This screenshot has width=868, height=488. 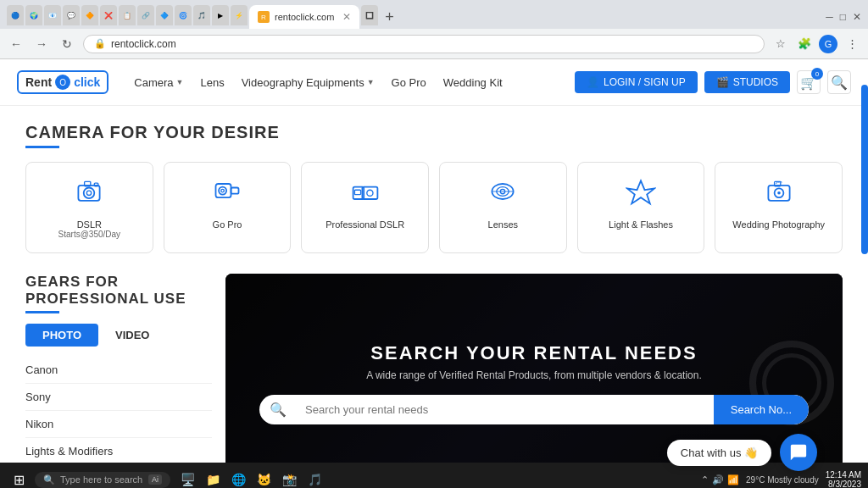 What do you see at coordinates (641, 225) in the screenshot?
I see `light-flashes-label: Light & Flashes` at bounding box center [641, 225].